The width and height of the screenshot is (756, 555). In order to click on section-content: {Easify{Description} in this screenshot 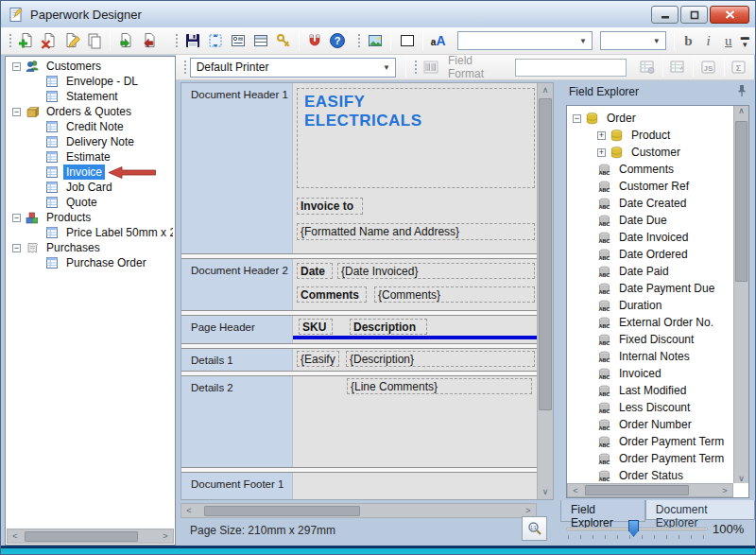, I will do `click(416, 359)`.